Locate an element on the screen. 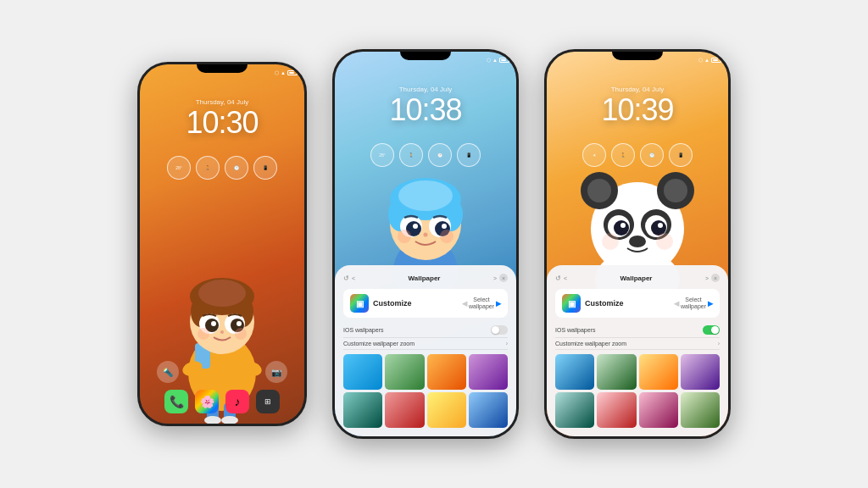 This screenshot has width=868, height=488. wallpaper-next-arrow-3: ▶ is located at coordinates (710, 303).